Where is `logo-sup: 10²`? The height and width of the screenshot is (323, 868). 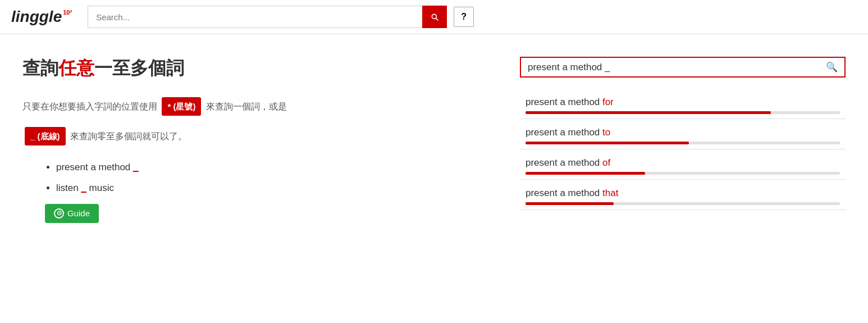
logo-sup: 10² is located at coordinates (67, 12).